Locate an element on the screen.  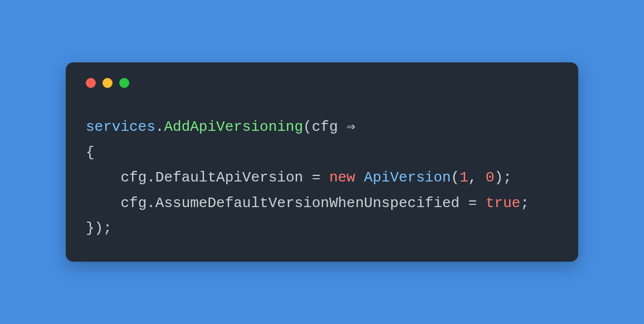
code-token-boolean: true is located at coordinates (503, 203).